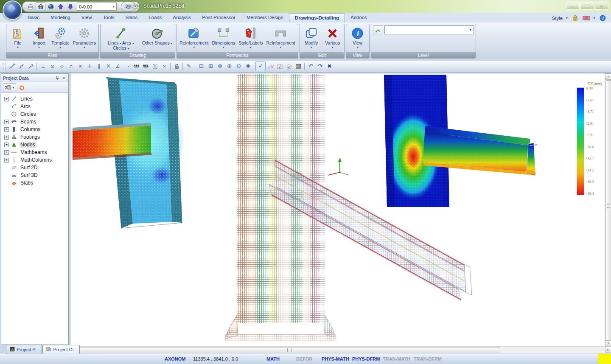 This screenshot has height=364, width=611. I want to click on tree-item-arcs: +Arcs, so click(35, 106).